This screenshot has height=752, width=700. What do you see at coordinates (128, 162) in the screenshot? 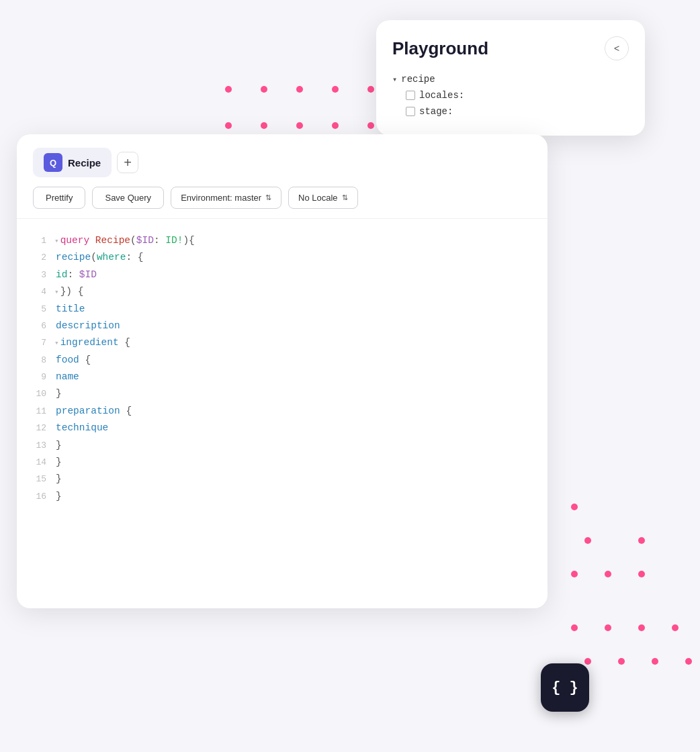
I see `add-tab-button: +` at bounding box center [128, 162].